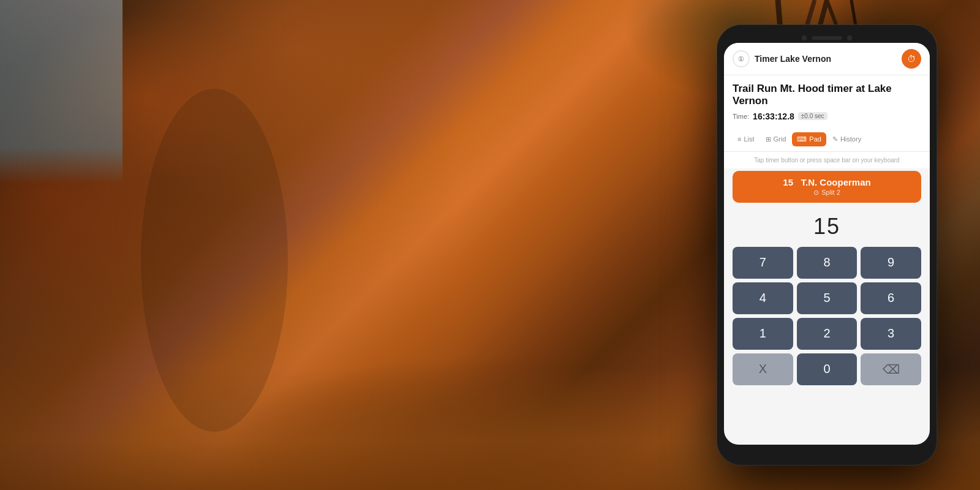  What do you see at coordinates (827, 38) in the screenshot?
I see `phone-speaker` at bounding box center [827, 38].